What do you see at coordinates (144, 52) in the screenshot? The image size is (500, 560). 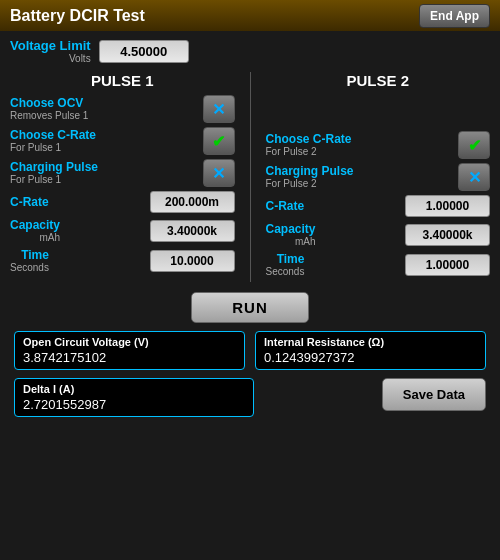 I see `voltage-limit-input` at bounding box center [144, 52].